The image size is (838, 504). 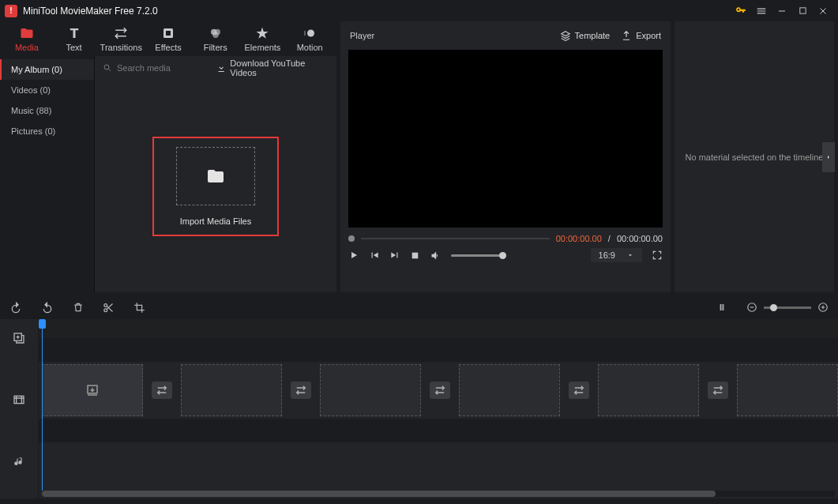 What do you see at coordinates (455, 239) in the screenshot?
I see `progress-bar` at bounding box center [455, 239].